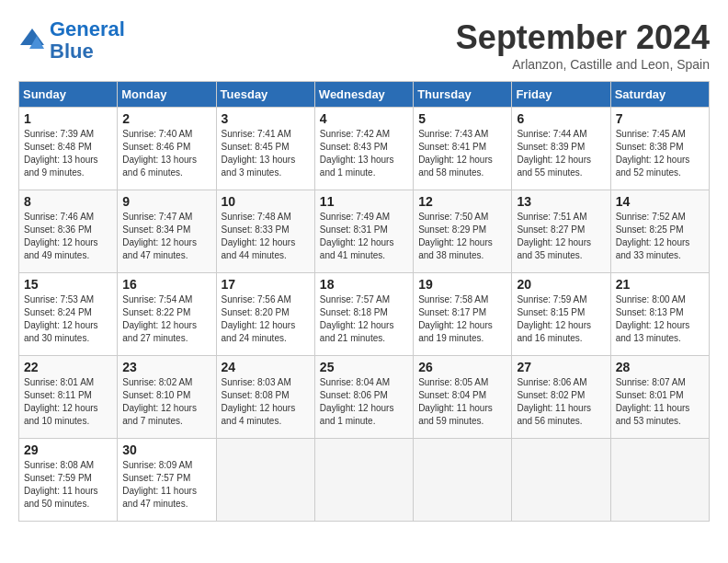  Describe the element at coordinates (462, 402) in the screenshot. I see `day-info: Sunrise: 8:05 AM Sunset: 8:04 PM Dayligh…` at that location.